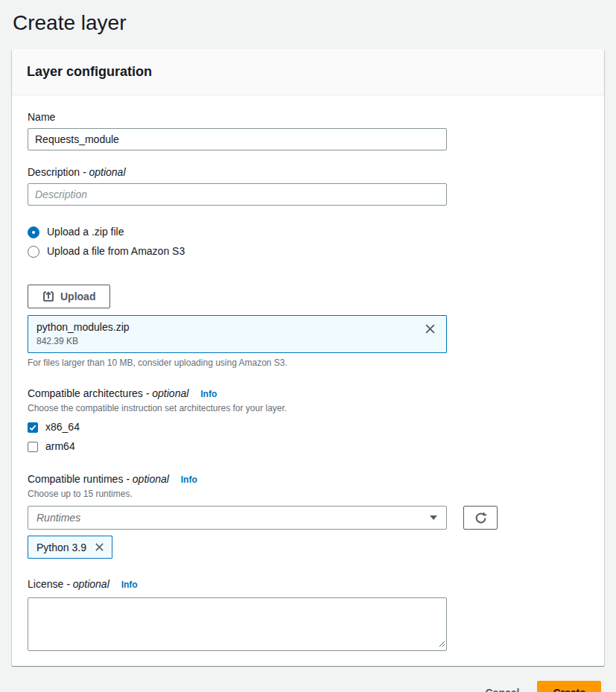 The height and width of the screenshot is (692, 616). I want to click on name-field-group: Name, so click(308, 130).